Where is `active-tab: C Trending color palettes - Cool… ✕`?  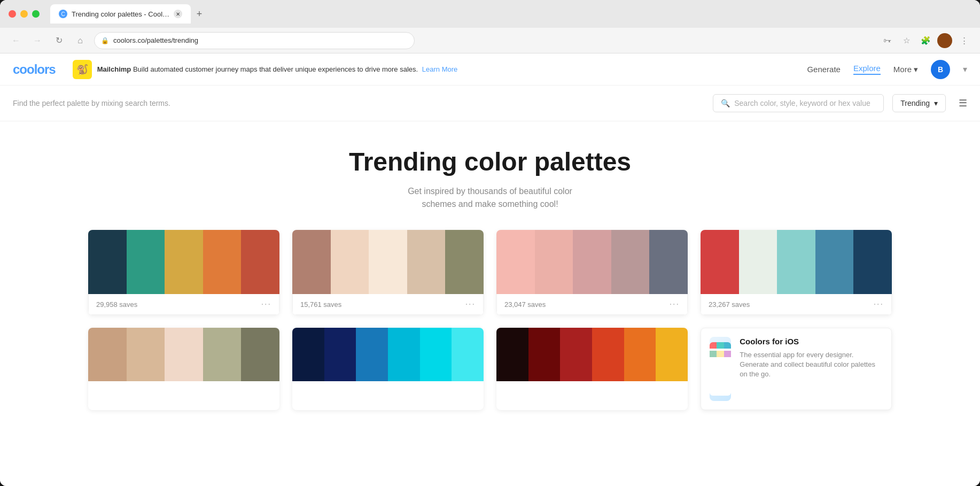 active-tab: C Trending color palettes - Cool… ✕ is located at coordinates (121, 14).